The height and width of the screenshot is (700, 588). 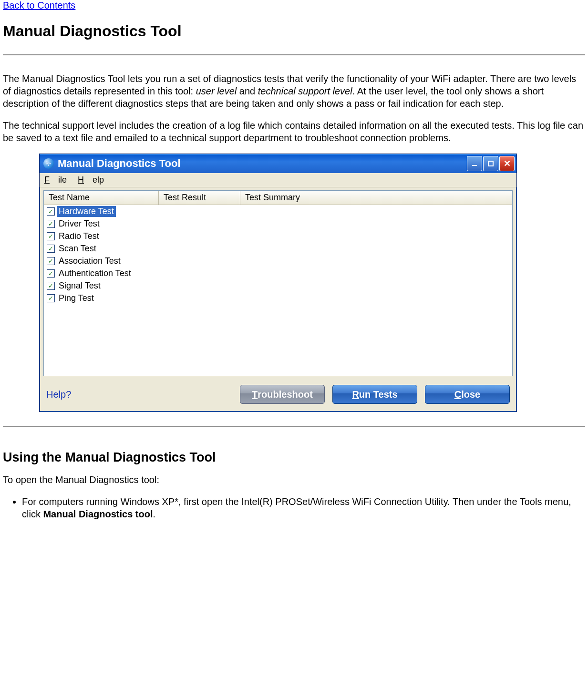 What do you see at coordinates (49, 164) in the screenshot?
I see `app-icon` at bounding box center [49, 164].